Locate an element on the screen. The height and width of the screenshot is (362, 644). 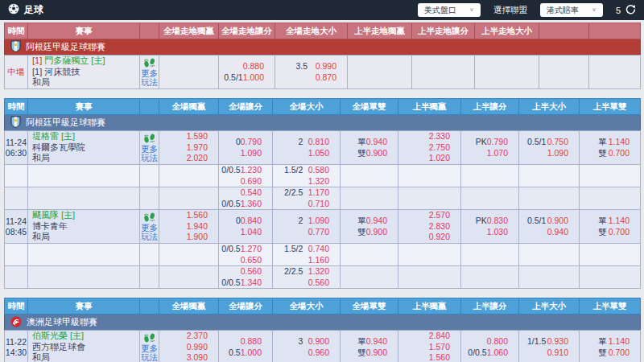
odds-value: 1.900 is located at coordinates (202, 237).